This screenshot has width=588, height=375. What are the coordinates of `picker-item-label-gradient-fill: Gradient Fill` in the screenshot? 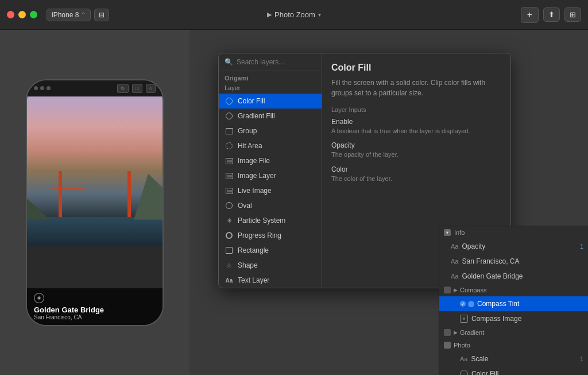 It's located at (256, 116).